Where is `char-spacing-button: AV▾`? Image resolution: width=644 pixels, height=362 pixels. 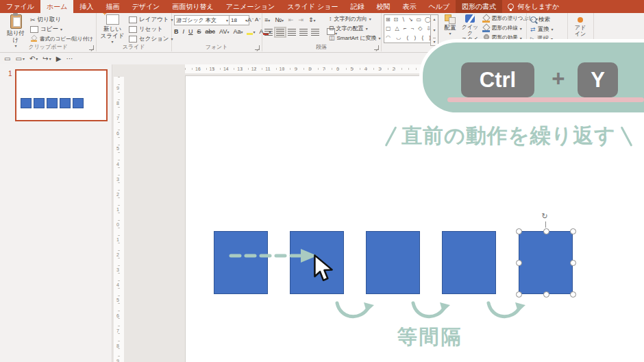
char-spacing-button: AV▾ is located at coordinates (224, 32).